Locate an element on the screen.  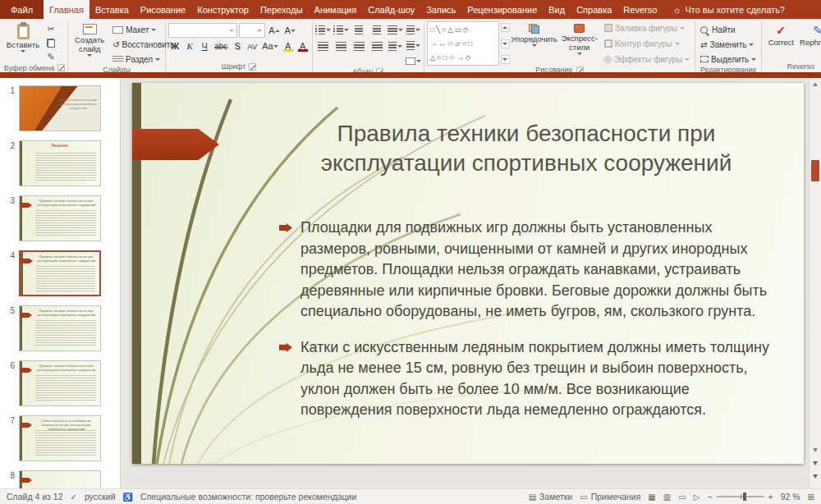
text-shadow-button: S is located at coordinates (237, 46).